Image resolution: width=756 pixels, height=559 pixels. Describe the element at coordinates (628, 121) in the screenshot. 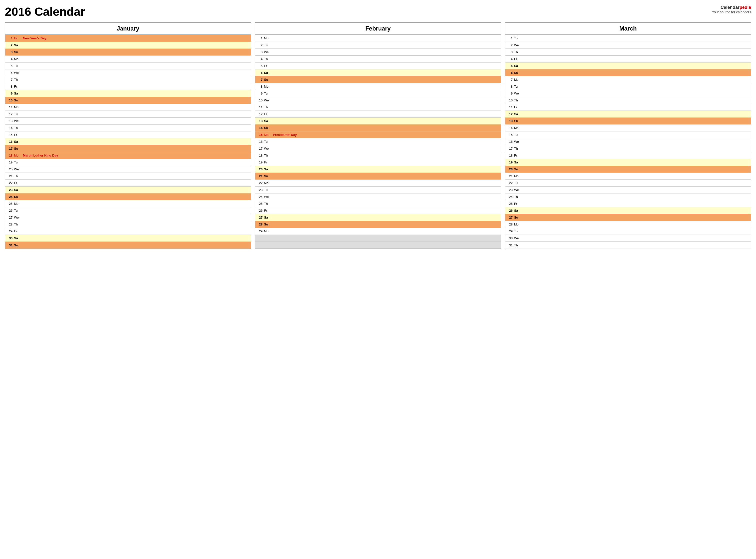

I see `day-row: 13Su` at that location.